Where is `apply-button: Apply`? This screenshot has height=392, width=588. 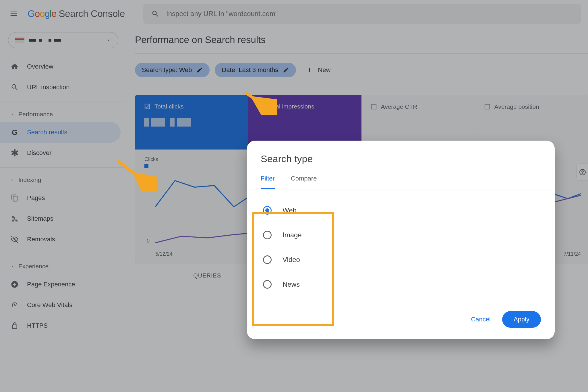 apply-button: Apply is located at coordinates (521, 319).